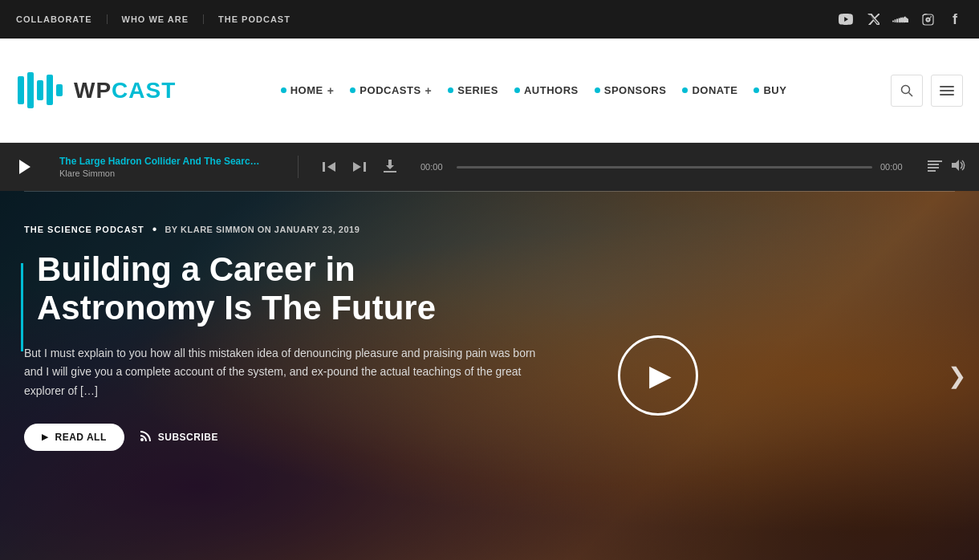 The image size is (979, 560). Describe the element at coordinates (935, 167) in the screenshot. I see `playlist-icon` at that location.